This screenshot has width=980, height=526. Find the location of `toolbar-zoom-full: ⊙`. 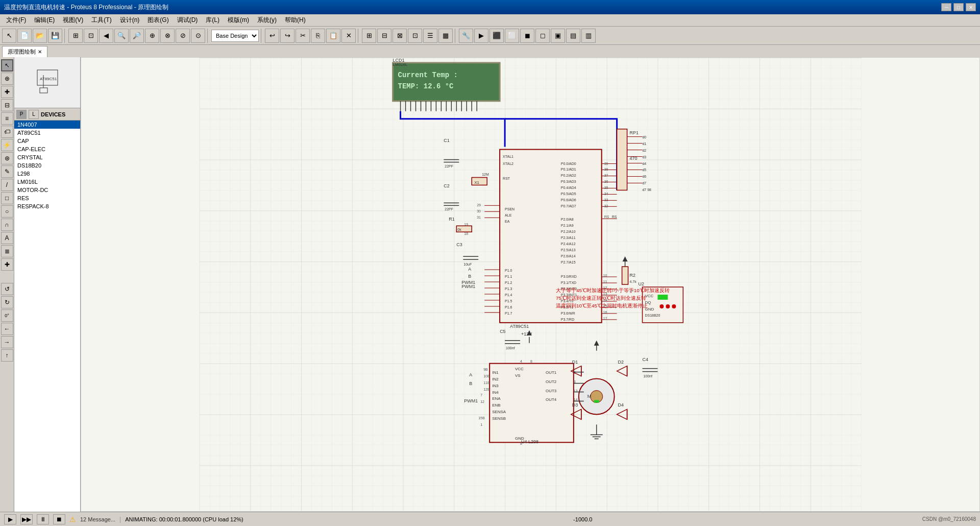

toolbar-zoom-full: ⊙ is located at coordinates (198, 36).